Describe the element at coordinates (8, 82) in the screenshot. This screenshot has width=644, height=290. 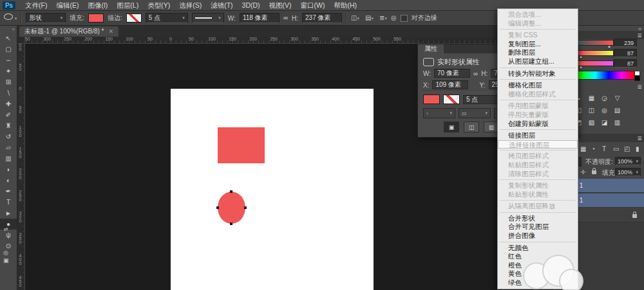
I see `crop-tool: ⊞` at that location.